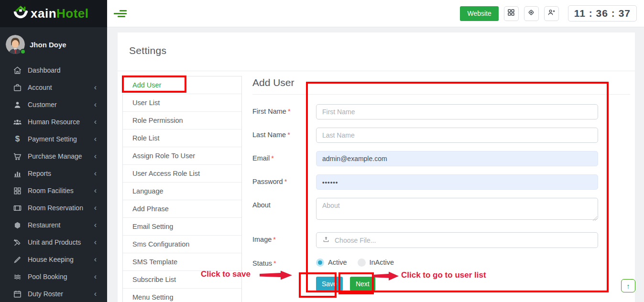 The width and height of the screenshot is (644, 302). Describe the element at coordinates (182, 226) in the screenshot. I see `tab-email-setting: Email Setting` at that location.